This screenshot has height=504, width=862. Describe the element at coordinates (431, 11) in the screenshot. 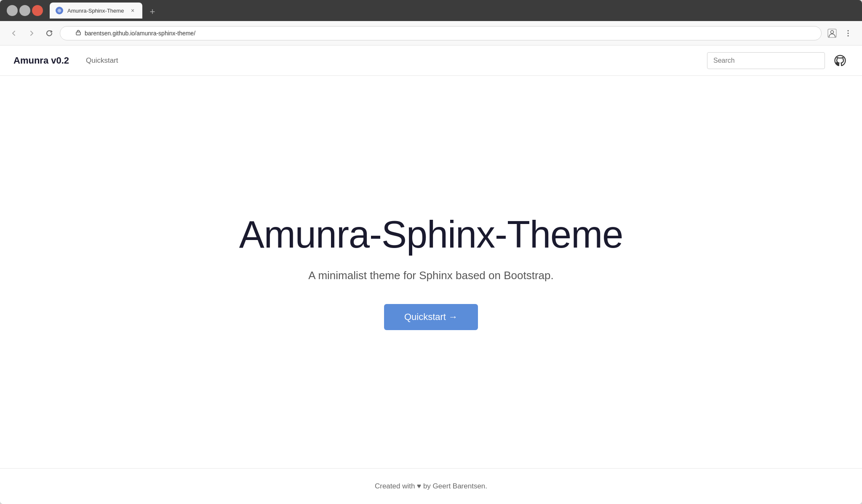

I see `title-bar: Amunra-Sphinx-Theme × +` at that location.